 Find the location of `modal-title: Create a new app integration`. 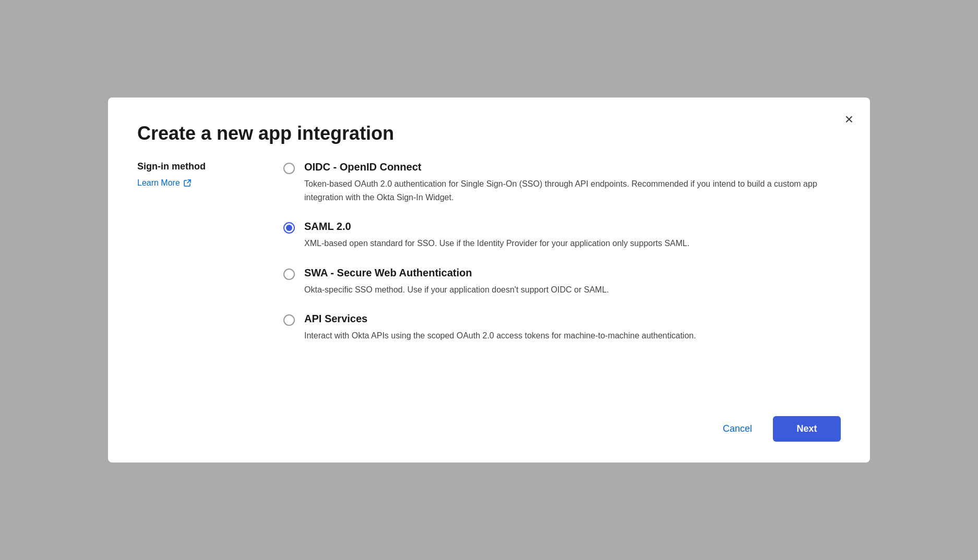

modal-title: Create a new app integration is located at coordinates (489, 133).